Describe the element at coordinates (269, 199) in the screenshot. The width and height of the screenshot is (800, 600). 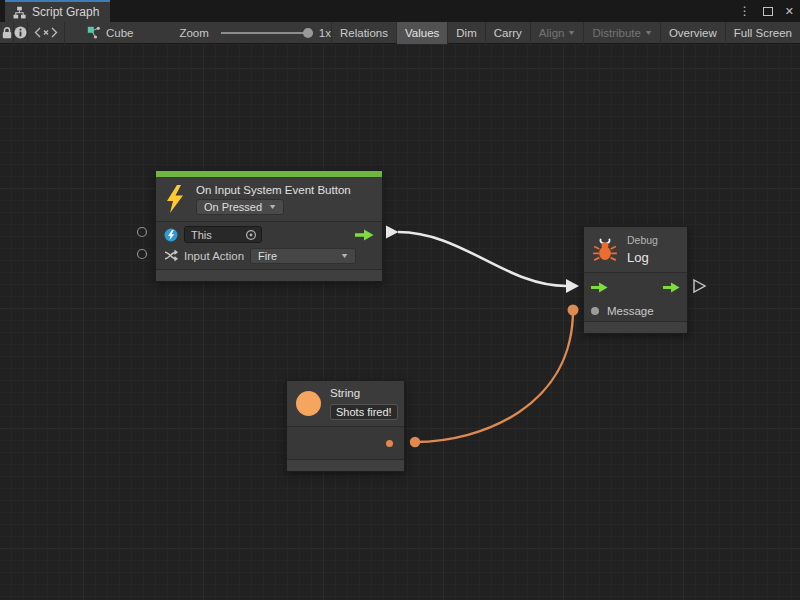
I see `event-node-header: On Input System Event Button On Pressed …` at that location.